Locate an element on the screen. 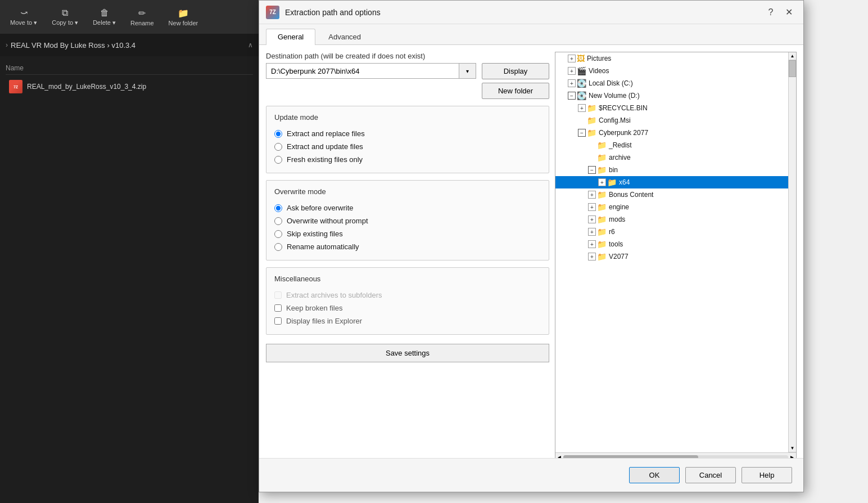 The width and height of the screenshot is (868, 503). close-button: ✕ is located at coordinates (789, 12).